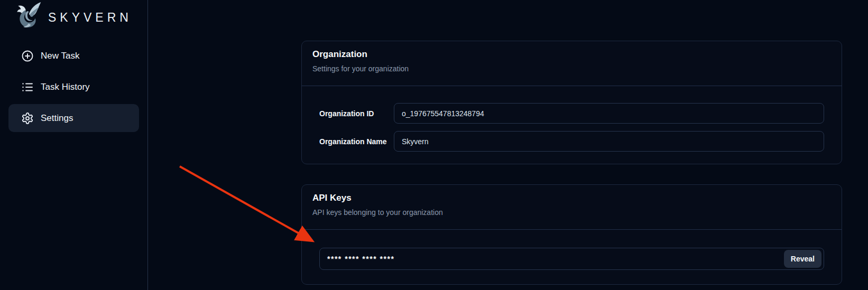 This screenshot has height=290, width=868. Describe the element at coordinates (572, 212) in the screenshot. I see `api-keys-card-subtitle: API keys belonging to your organization` at that location.